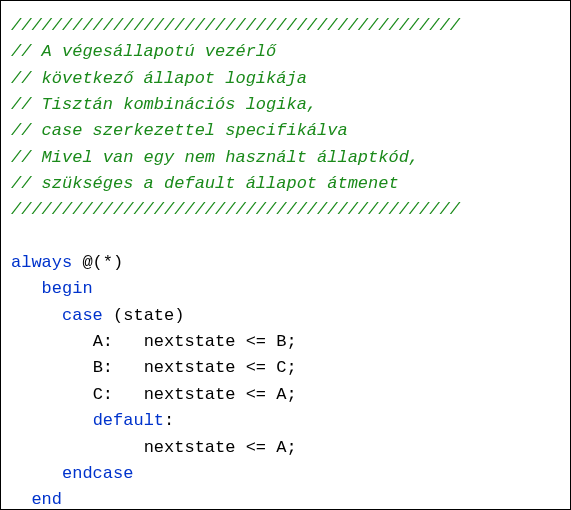 This screenshot has width=571, height=510. Describe the element at coordinates (82, 316) in the screenshot. I see `keyword-case: case` at that location.